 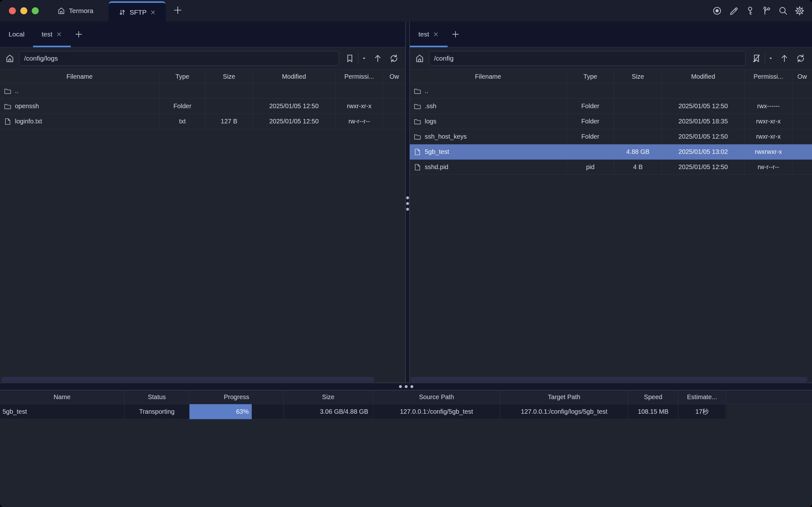 What do you see at coordinates (611, 137) in the screenshot?
I see `file-row-ssh_host_keys: ssh_host_keysFolder2025/01/05 12:50rwxr-…` at bounding box center [611, 137].